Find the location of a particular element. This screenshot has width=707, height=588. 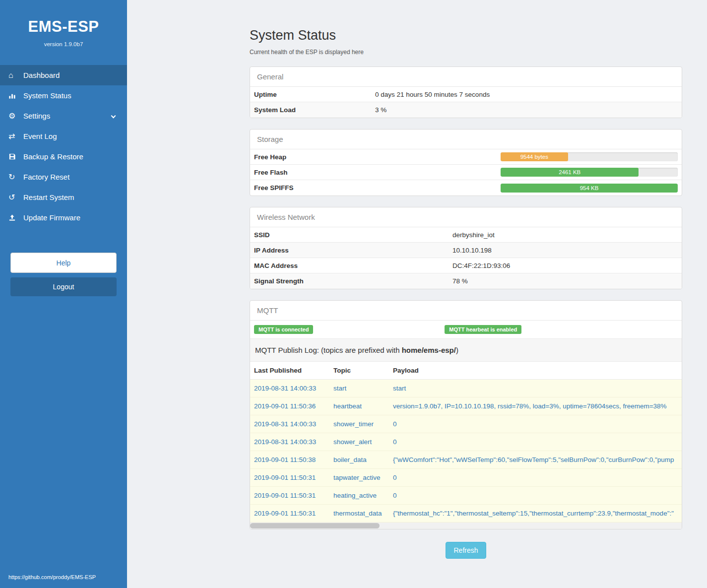

payload-text: {"wWComfort":"Hot","wWSelTemp":60,"selFl… is located at coordinates (535, 459).